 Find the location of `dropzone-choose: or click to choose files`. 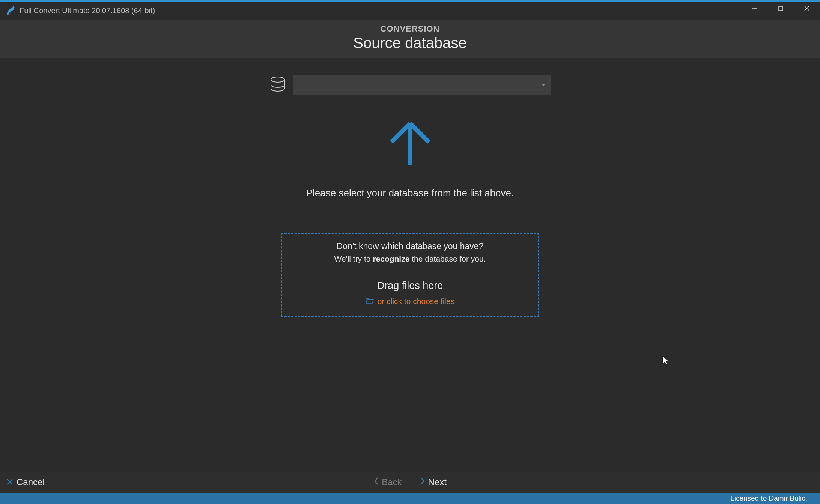

dropzone-choose: or click to choose files is located at coordinates (410, 301).